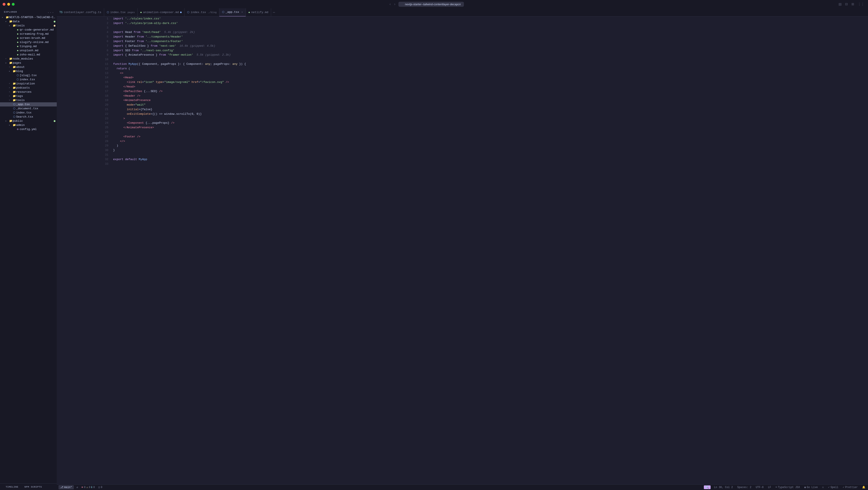 This screenshot has width=868, height=490. What do you see at coordinates (108, 12) in the screenshot?
I see `tab-tsx-icon-1: ⬡` at bounding box center [108, 12].